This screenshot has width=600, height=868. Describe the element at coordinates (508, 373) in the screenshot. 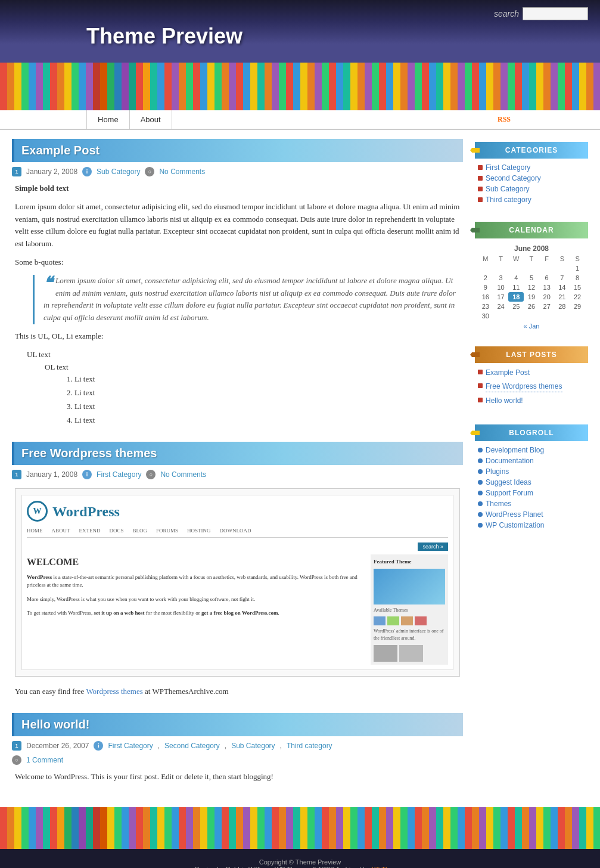

I see `last-post-link-1: Example Post` at that location.